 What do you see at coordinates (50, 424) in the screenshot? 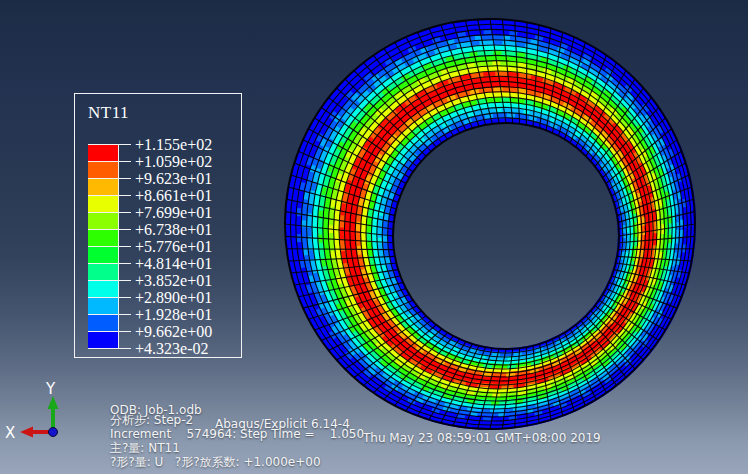
I see `orientation-triad: Y X` at bounding box center [50, 424].